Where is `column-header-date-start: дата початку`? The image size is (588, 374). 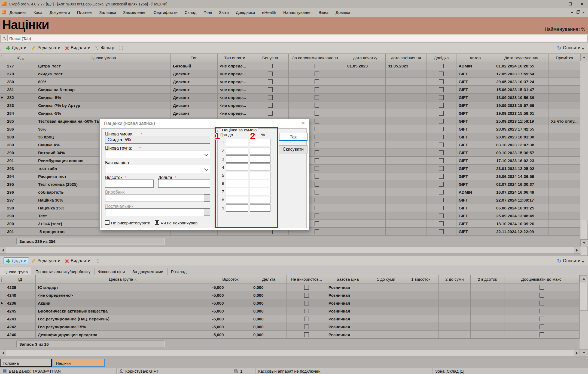 column-header-date-start: дата початку is located at coordinates (365, 58).